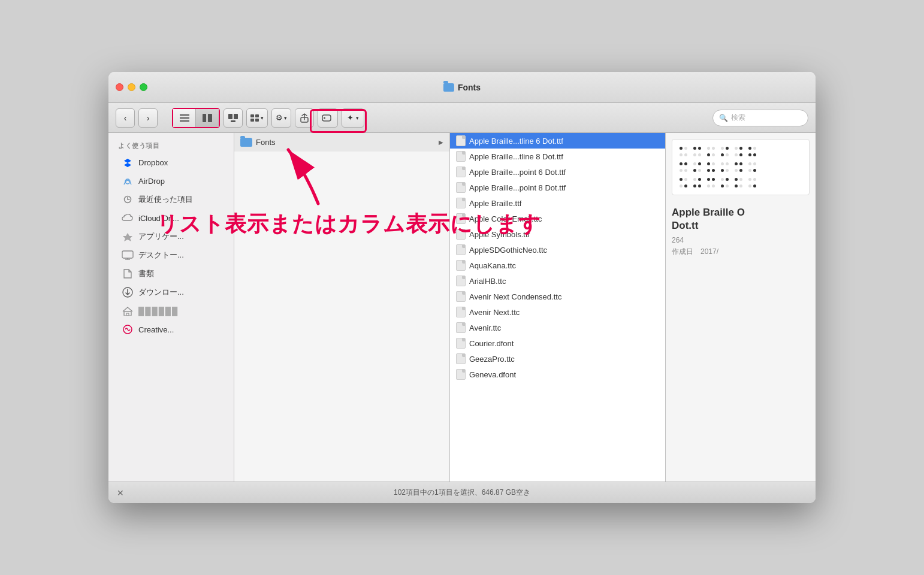  I want to click on sidebar-item-icloud: iCloud Dri..., so click(171, 218).